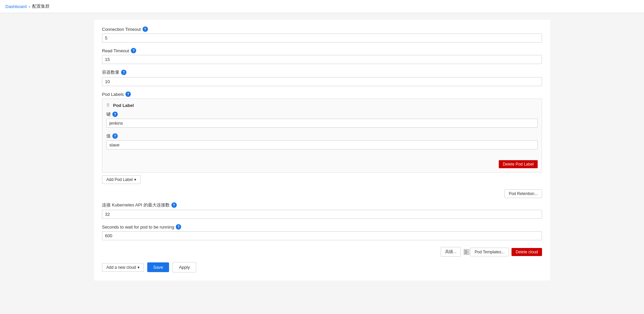 This screenshot has height=314, width=644. Describe the element at coordinates (523, 194) in the screenshot. I see `pod-retention-button: Pod Retention...` at that location.